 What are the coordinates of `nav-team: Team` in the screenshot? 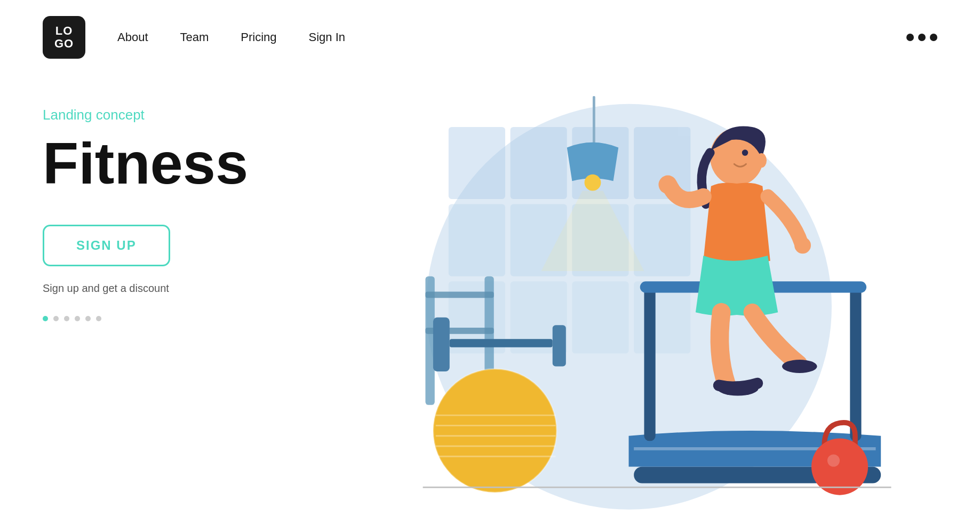 It's located at (195, 37).